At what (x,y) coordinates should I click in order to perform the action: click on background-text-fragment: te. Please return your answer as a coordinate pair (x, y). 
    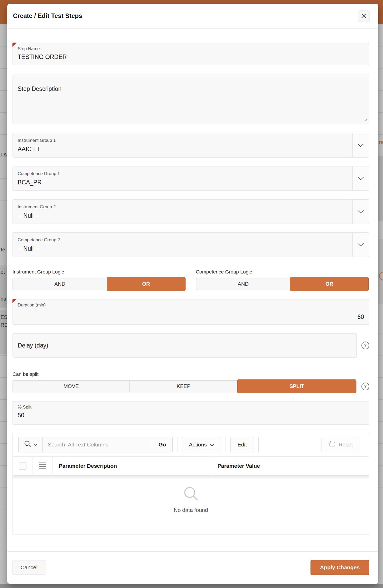
    Looking at the image, I should click on (3, 250).